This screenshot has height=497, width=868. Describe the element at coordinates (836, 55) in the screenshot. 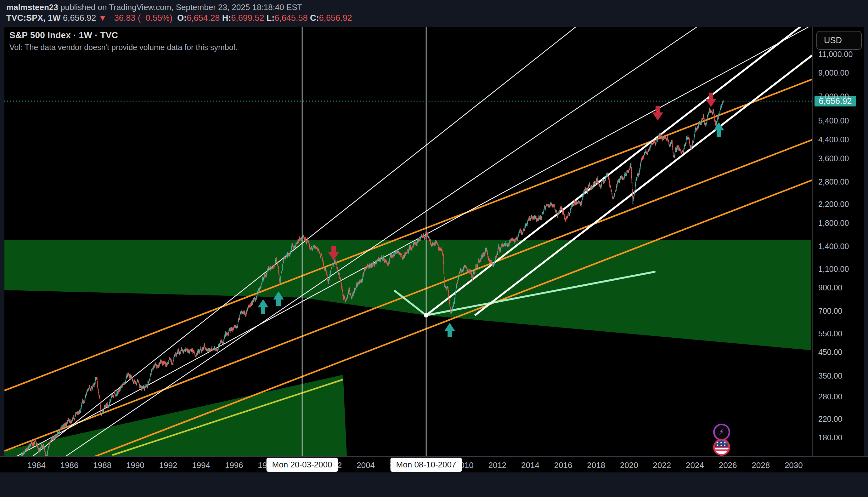

I see `price-tick-label: 11,000.00` at that location.